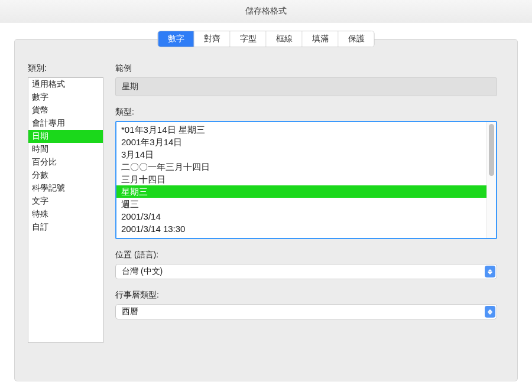 The height and width of the screenshot is (392, 532). I want to click on type-item: 2001/3/14 13:30, so click(301, 229).